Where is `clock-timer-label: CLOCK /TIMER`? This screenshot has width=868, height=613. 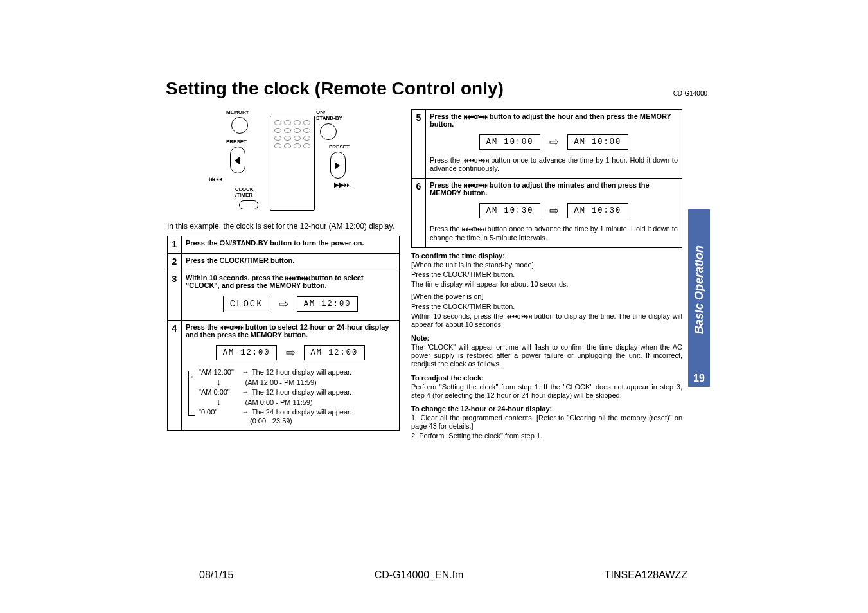 clock-timer-label: CLOCK /TIMER is located at coordinates (244, 192).